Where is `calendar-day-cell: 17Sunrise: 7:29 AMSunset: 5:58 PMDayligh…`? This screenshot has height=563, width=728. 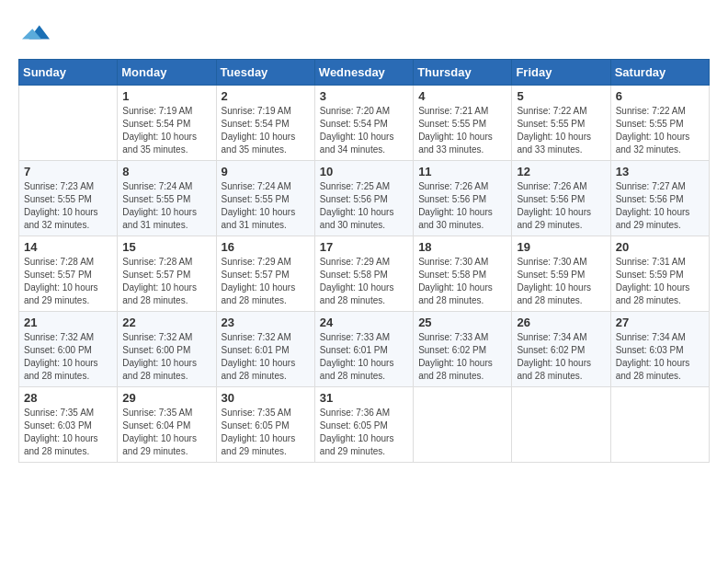 calendar-day-cell: 17Sunrise: 7:29 AMSunset: 5:58 PMDayligh… is located at coordinates (364, 274).